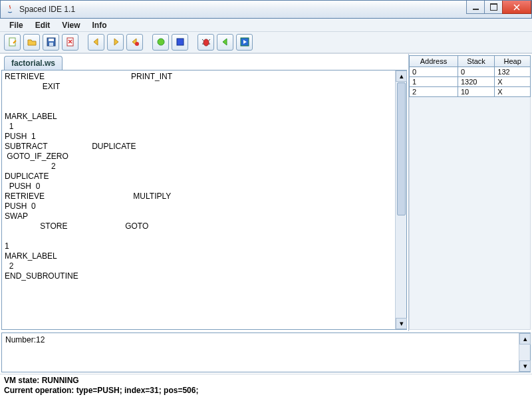  Describe the element at coordinates (70, 43) in the screenshot. I see `closex-icon` at that location.